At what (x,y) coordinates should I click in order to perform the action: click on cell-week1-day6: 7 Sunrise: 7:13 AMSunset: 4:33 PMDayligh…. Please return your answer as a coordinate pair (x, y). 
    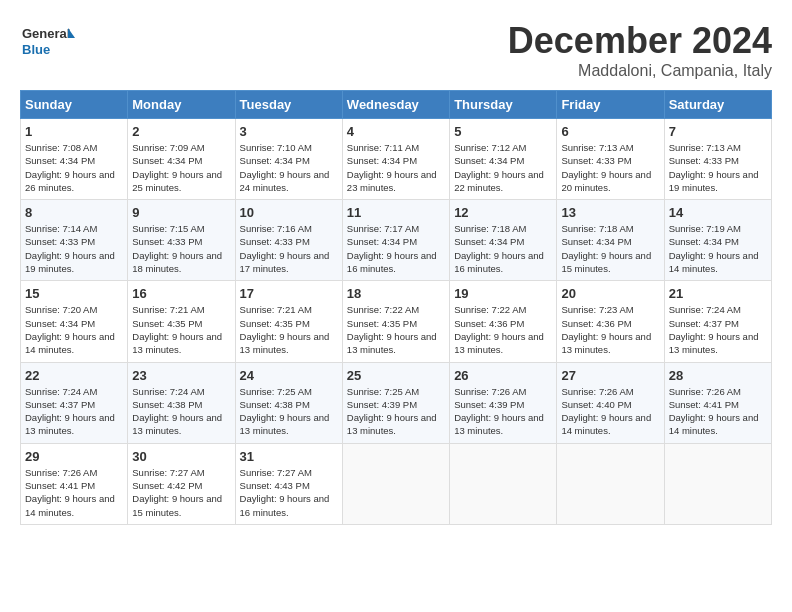
    Looking at the image, I should click on (718, 160).